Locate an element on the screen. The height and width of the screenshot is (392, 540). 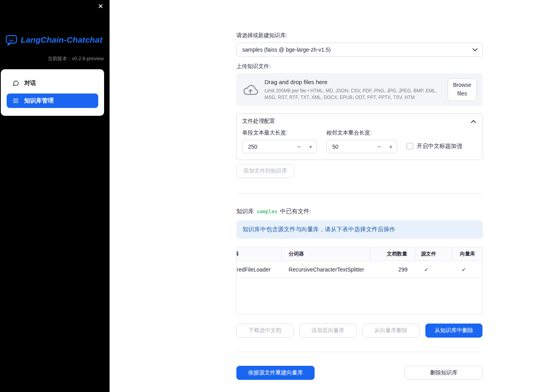
app-logo: LangChain-Chatchat is located at coordinates (55, 40).